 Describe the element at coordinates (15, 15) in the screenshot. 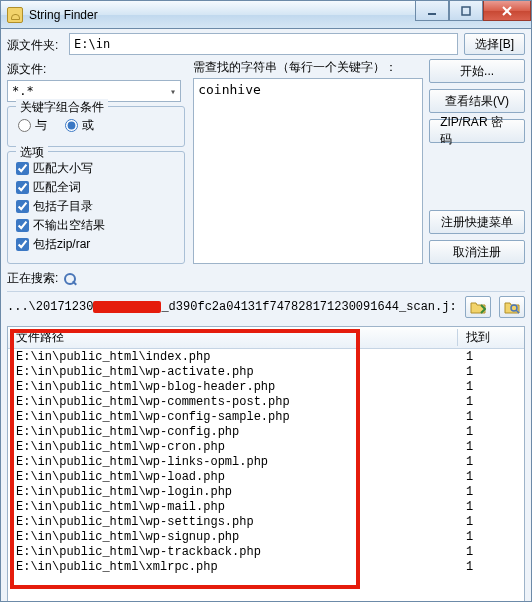

I see `app-icon` at that location.